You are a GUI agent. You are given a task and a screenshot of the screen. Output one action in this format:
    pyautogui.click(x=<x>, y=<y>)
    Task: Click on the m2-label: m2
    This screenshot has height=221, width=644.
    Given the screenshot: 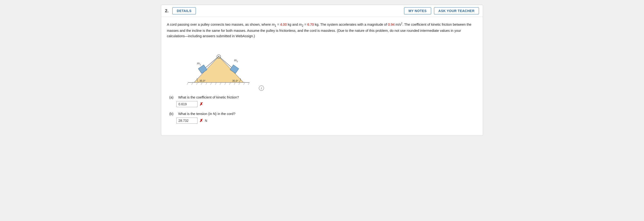 What is the action you would take?
    pyautogui.click(x=301, y=24)
    